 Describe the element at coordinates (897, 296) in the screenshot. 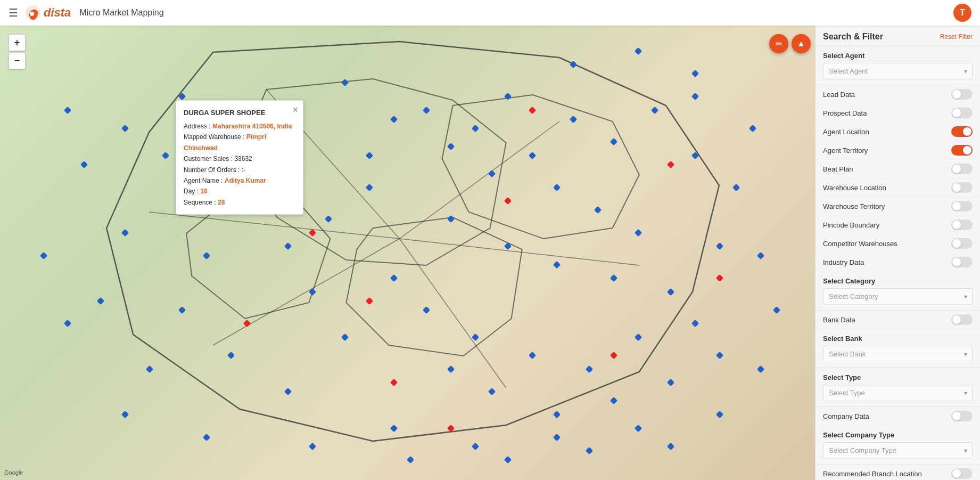

I see `select-category-wrapper: Select Category` at that location.